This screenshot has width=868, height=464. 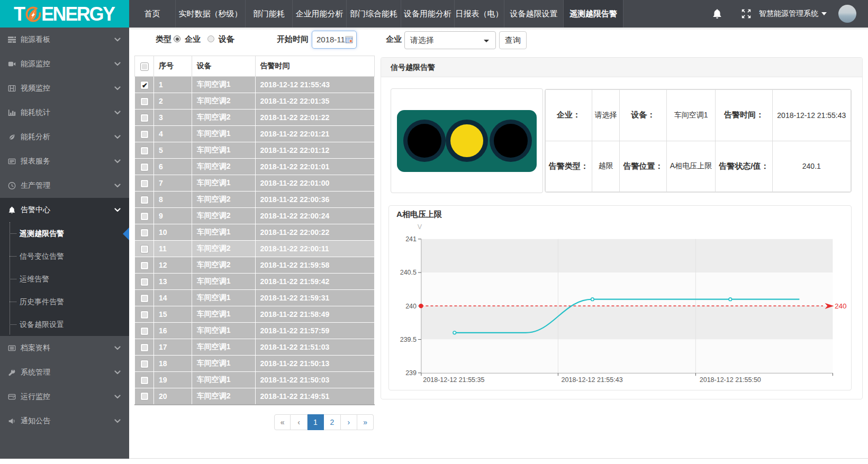 What do you see at coordinates (78, 14) in the screenshot?
I see `svg-text: ENERGY` at bounding box center [78, 14].